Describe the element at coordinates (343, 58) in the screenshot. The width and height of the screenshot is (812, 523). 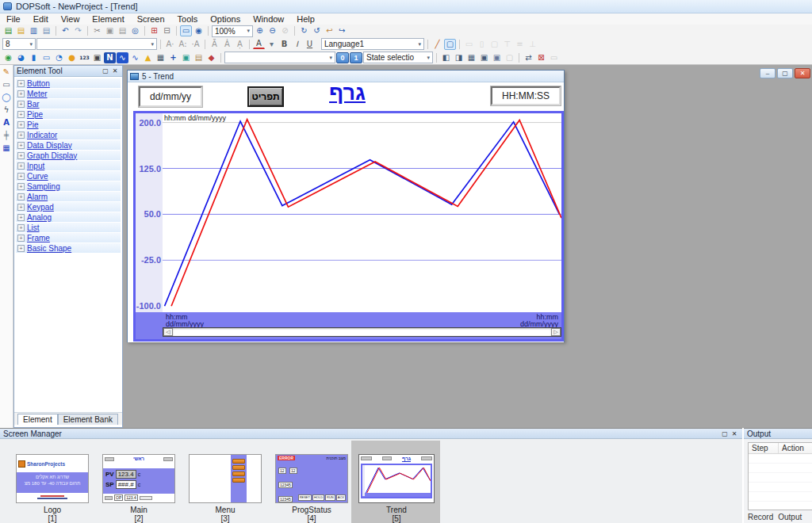
I see `state-0-button: 0` at that location.